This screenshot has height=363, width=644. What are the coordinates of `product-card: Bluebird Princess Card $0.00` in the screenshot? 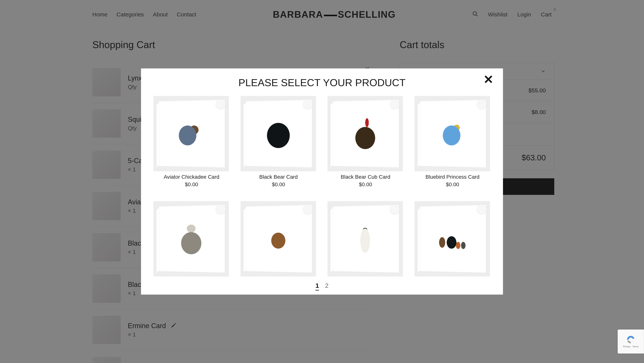 It's located at (452, 143).